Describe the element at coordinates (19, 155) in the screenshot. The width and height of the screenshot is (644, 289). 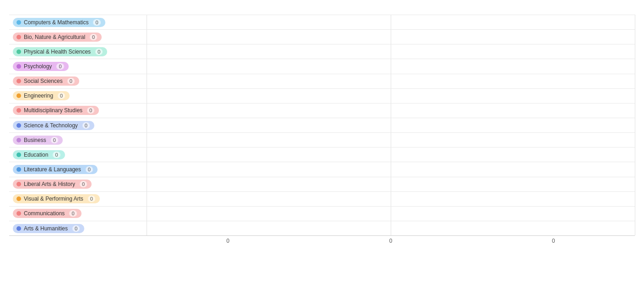
I see `dot-education` at that location.